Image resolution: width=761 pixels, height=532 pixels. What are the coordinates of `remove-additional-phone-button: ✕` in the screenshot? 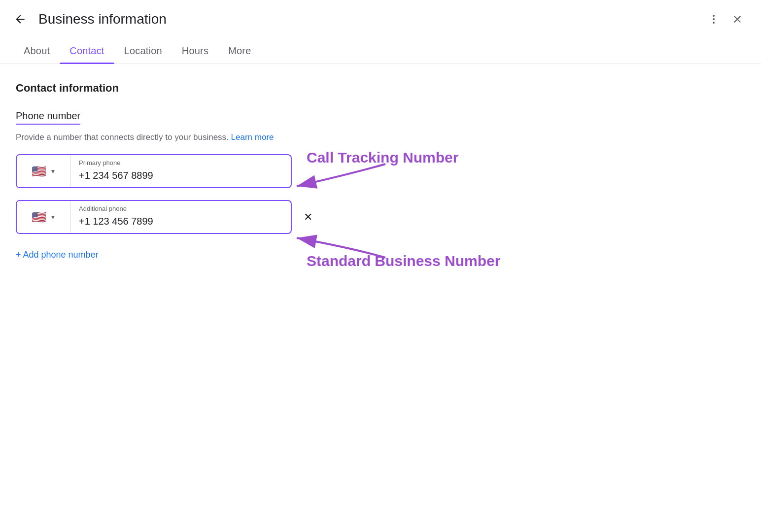 It's located at (308, 217).